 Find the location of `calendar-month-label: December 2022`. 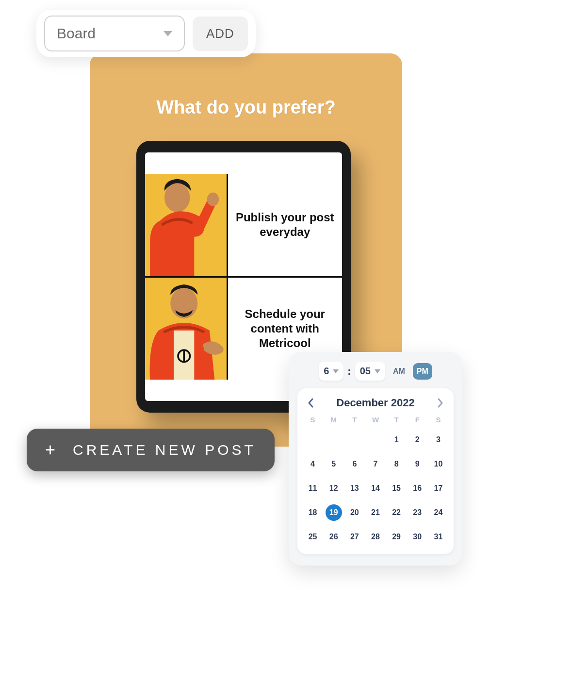

calendar-month-label: December 2022 is located at coordinates (376, 403).